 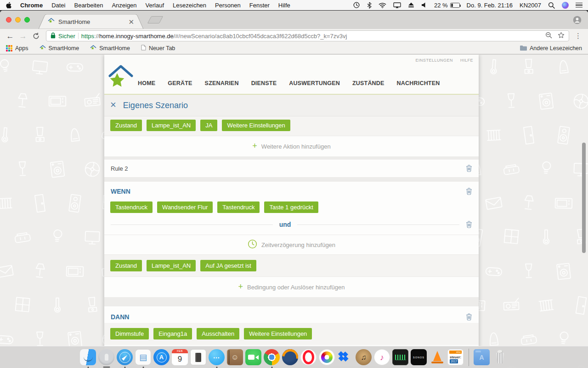 What do you see at coordinates (369, 6) in the screenshot?
I see `bluetooth-icon` at bounding box center [369, 6].